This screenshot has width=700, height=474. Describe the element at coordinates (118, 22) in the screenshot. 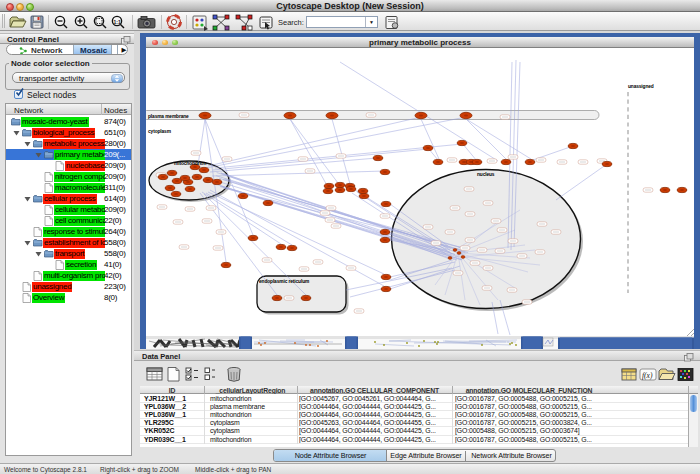

I see `svg-text: 1:1` at that location.